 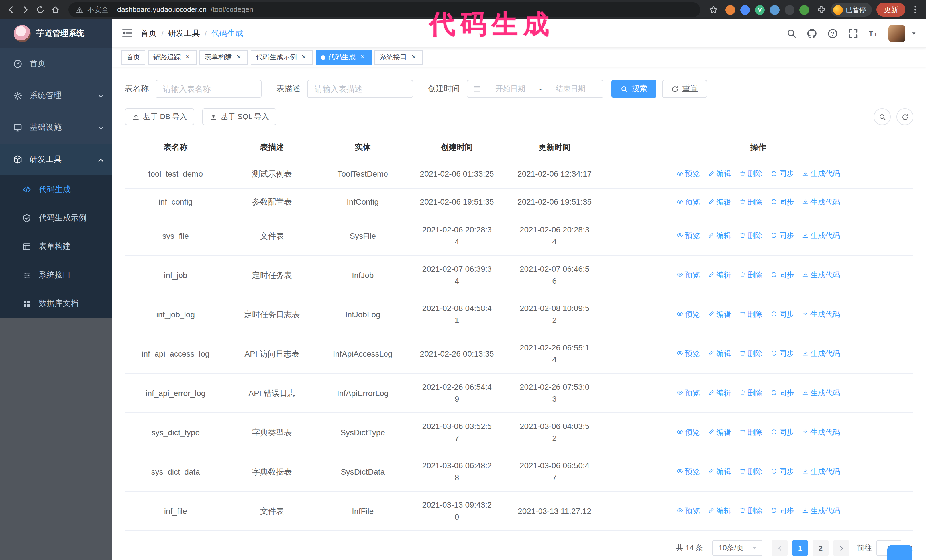 What do you see at coordinates (821, 548) in the screenshot?
I see `page-2-button: 2` at bounding box center [821, 548].